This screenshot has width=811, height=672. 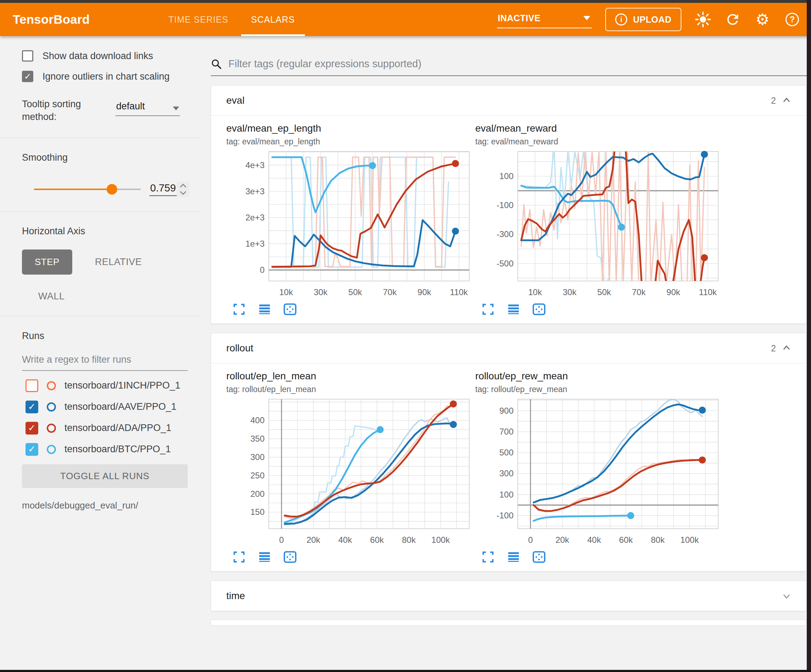 What do you see at coordinates (599, 223) in the screenshot?
I see `line-chart: 100-100-300-50010k30k50k70k90k110k` at bounding box center [599, 223].